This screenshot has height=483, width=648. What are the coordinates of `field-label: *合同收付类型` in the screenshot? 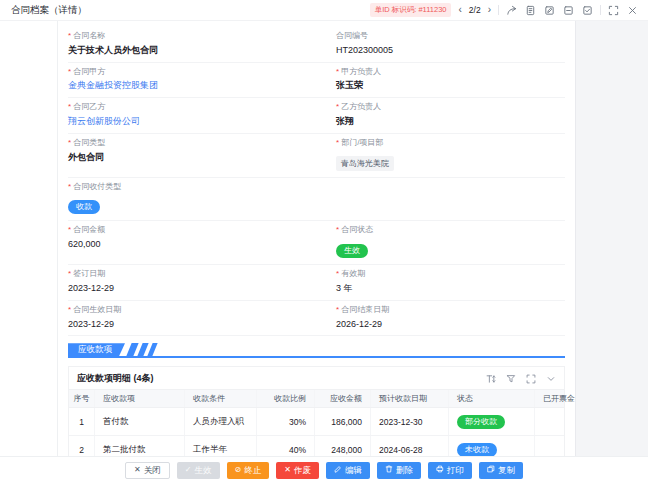 It's located at (316, 188).